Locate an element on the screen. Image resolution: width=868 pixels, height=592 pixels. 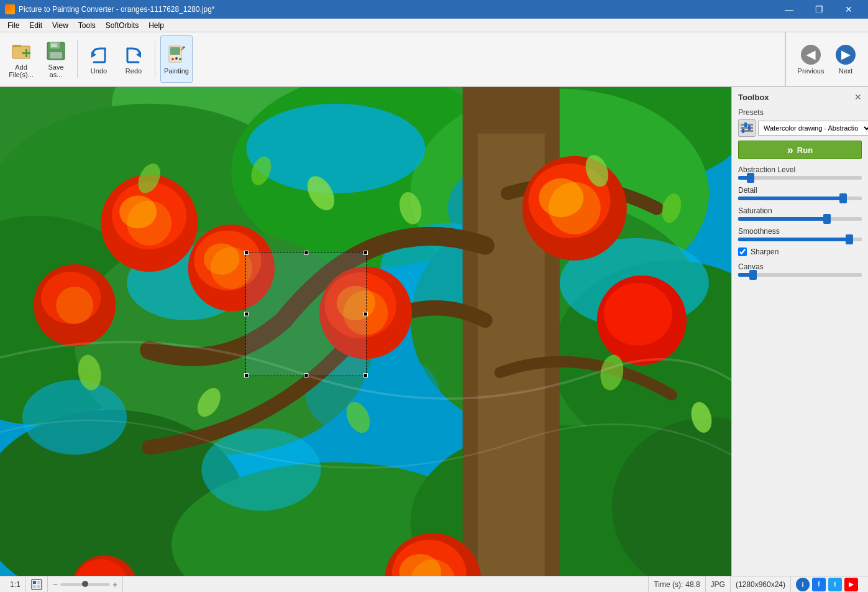
time-section: Time (s): 48.8 is located at coordinates (677, 585).